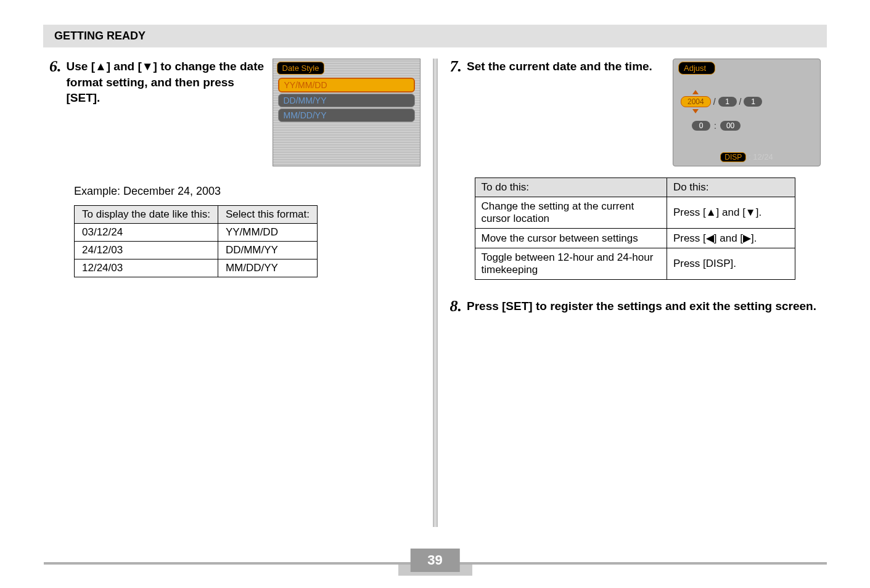 The image size is (870, 588). Describe the element at coordinates (55, 67) in the screenshot. I see `step-number: 6.` at that location.